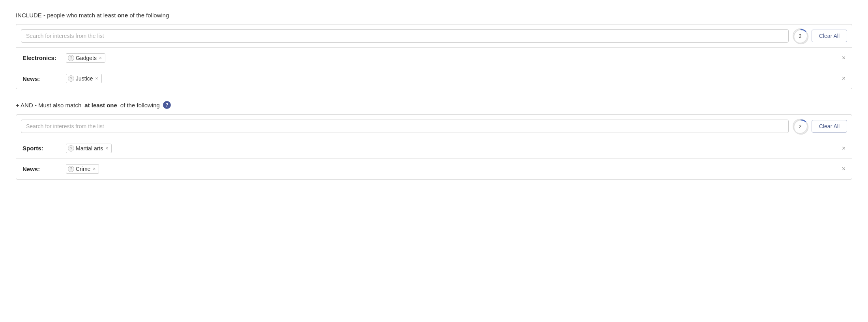 The width and height of the screenshot is (868, 322). I want to click on section2-tag-list-1: ? Crime ×, so click(451, 169).